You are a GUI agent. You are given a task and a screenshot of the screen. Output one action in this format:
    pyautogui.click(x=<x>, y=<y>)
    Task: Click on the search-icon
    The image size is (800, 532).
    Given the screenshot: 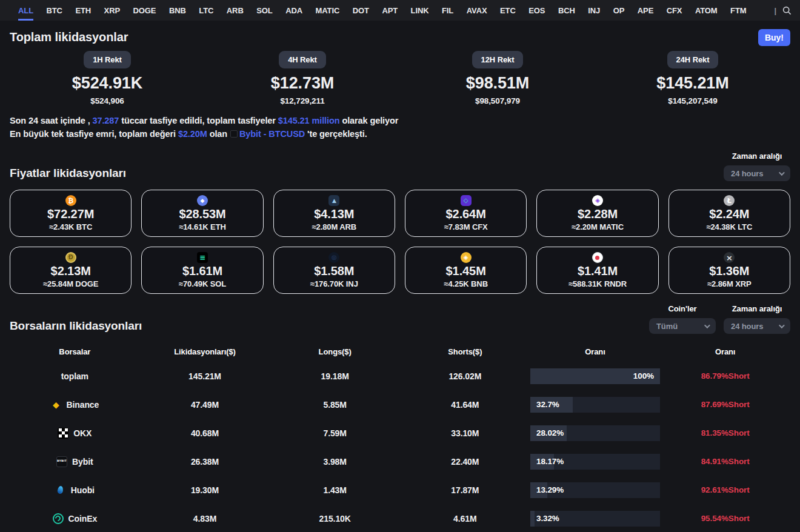 What is the action you would take?
    pyautogui.click(x=787, y=11)
    